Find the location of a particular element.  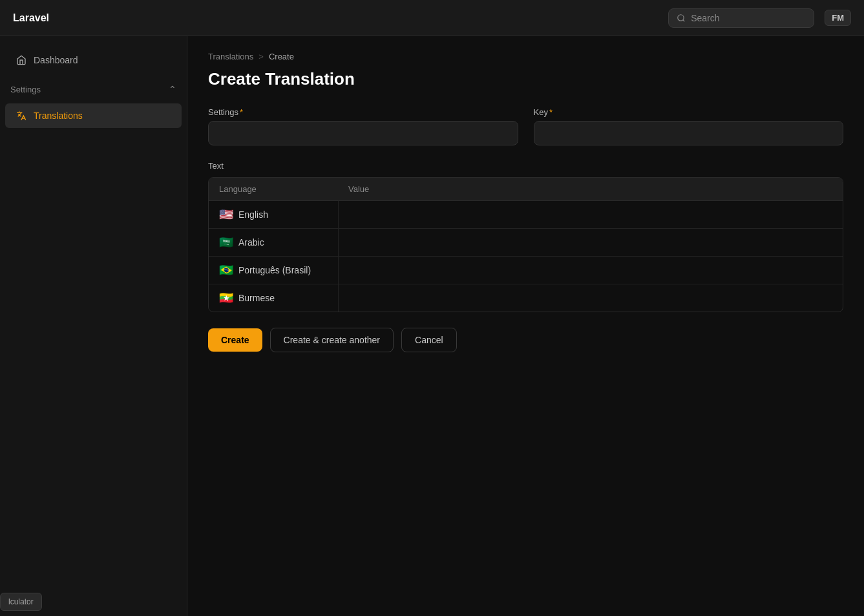

bottom-tooltip: lculator is located at coordinates (21, 602).